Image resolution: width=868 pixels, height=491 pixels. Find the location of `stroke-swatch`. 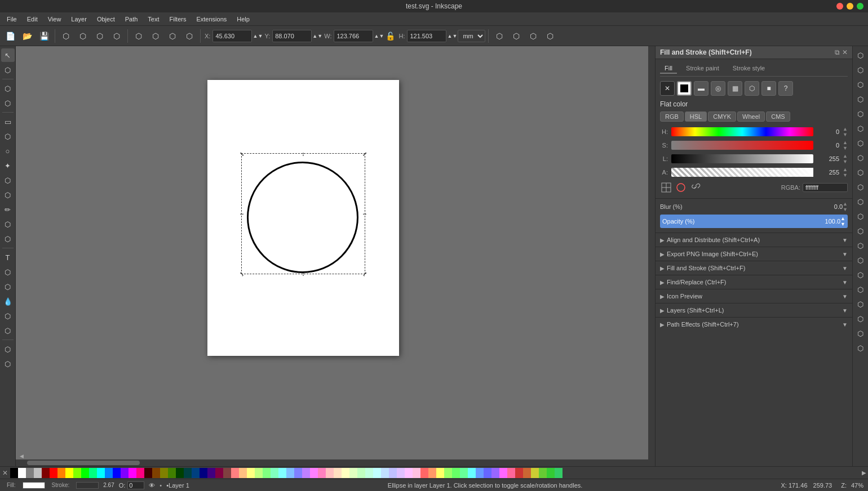

stroke-swatch is located at coordinates (87, 485).